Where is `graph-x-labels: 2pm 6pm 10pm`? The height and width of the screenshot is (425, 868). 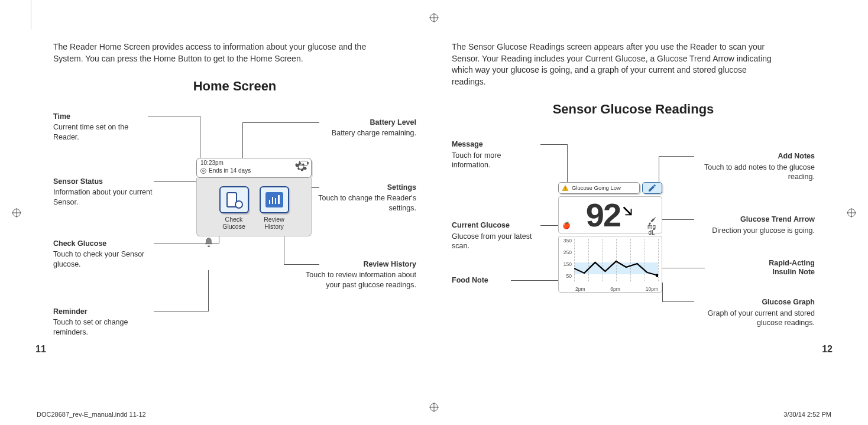
graph-x-labels: 2pm 6pm 10pm is located at coordinates (617, 289).